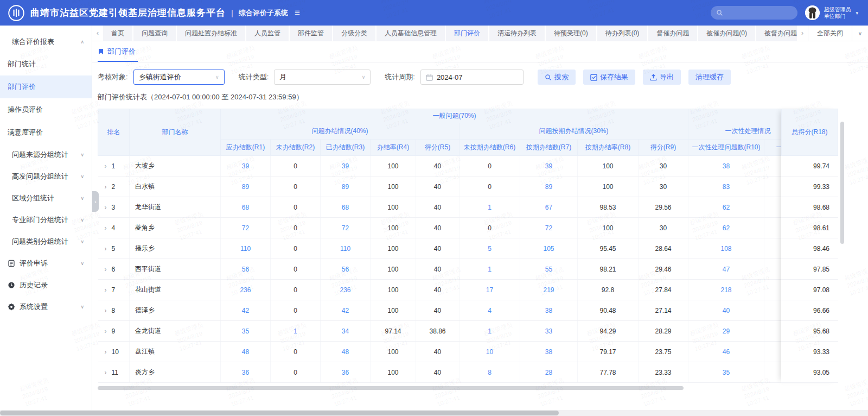 The image size is (868, 416). Describe the element at coordinates (726, 166) in the screenshot. I see `cell-r10: 38` at that location.